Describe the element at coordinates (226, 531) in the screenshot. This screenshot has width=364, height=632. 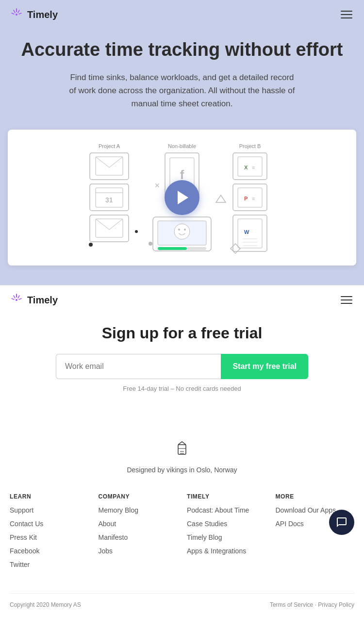
I see `footer-col-timely-list: Podcast: About Time Case Studies Timely …` at that location.